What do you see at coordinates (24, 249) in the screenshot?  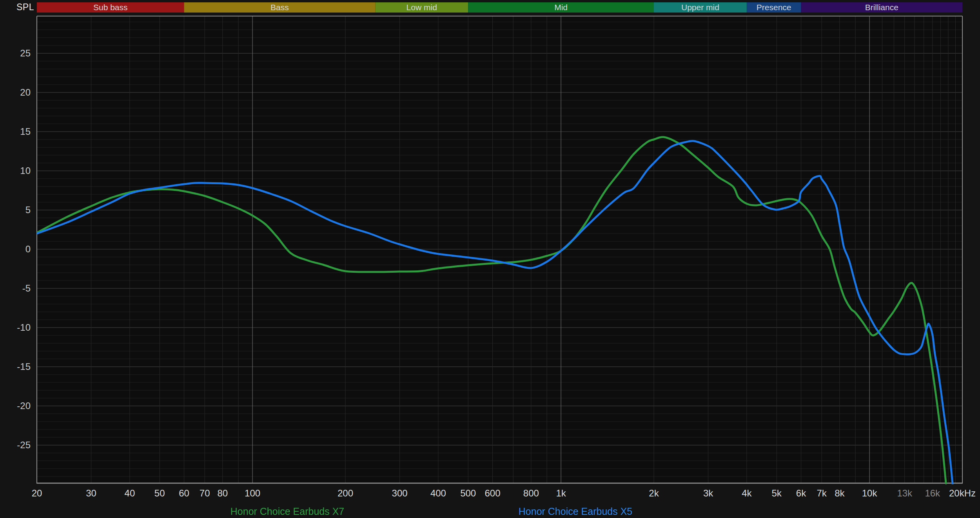 I see `y-axis-labels: 2520151050-5-10-15-20-25` at bounding box center [24, 249].